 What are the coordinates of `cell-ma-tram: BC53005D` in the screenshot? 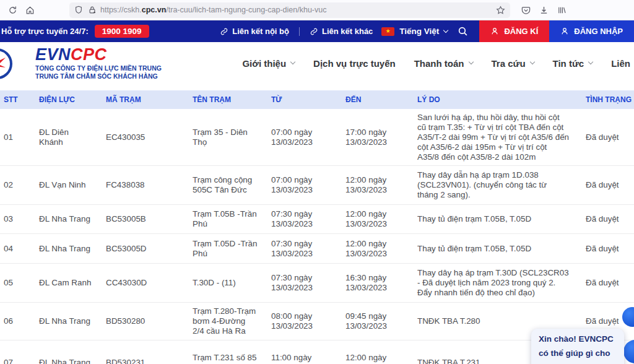 It's located at (145, 249).